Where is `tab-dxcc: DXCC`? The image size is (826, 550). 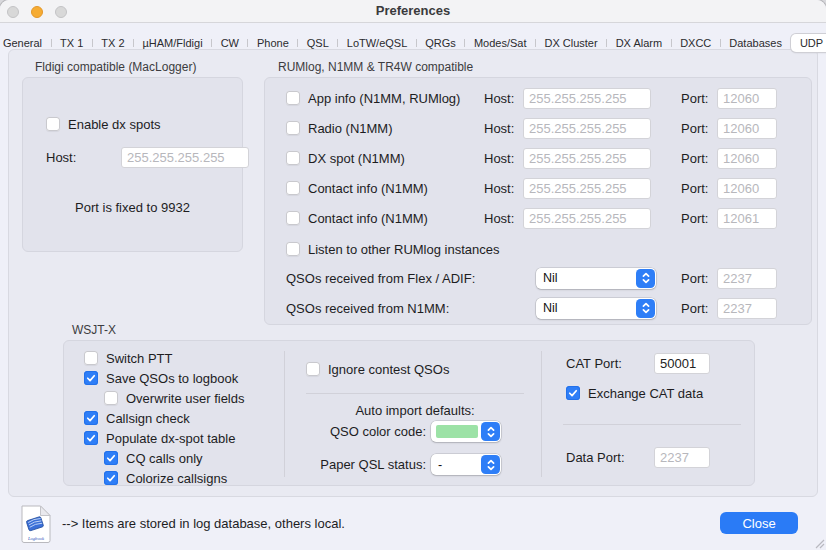
tab-dxcc: DXCC is located at coordinates (696, 43).